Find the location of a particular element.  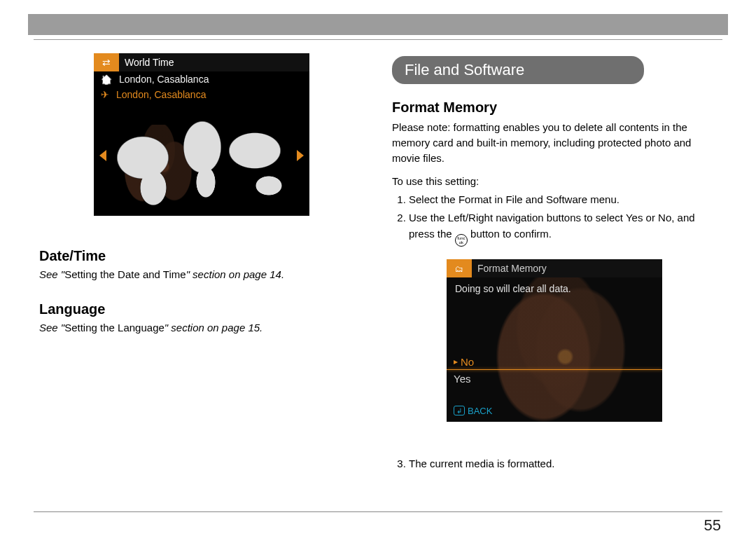

world-time-header: World Time is located at coordinates (202, 62).